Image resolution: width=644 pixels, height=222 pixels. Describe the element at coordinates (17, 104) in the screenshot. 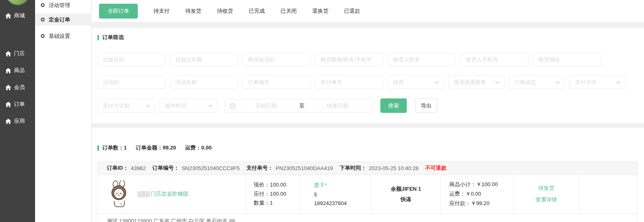

I see `sidebar-item-orders: 订单` at that location.